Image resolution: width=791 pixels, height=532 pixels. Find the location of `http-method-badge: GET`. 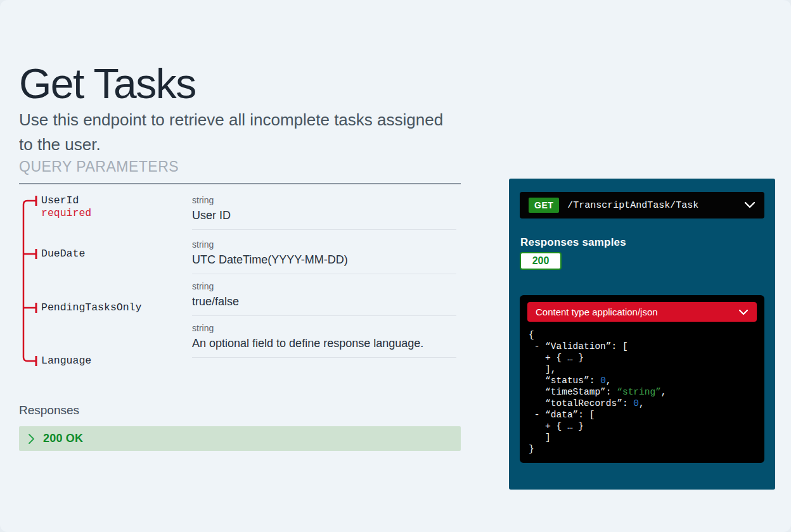

http-method-badge: GET is located at coordinates (544, 205).